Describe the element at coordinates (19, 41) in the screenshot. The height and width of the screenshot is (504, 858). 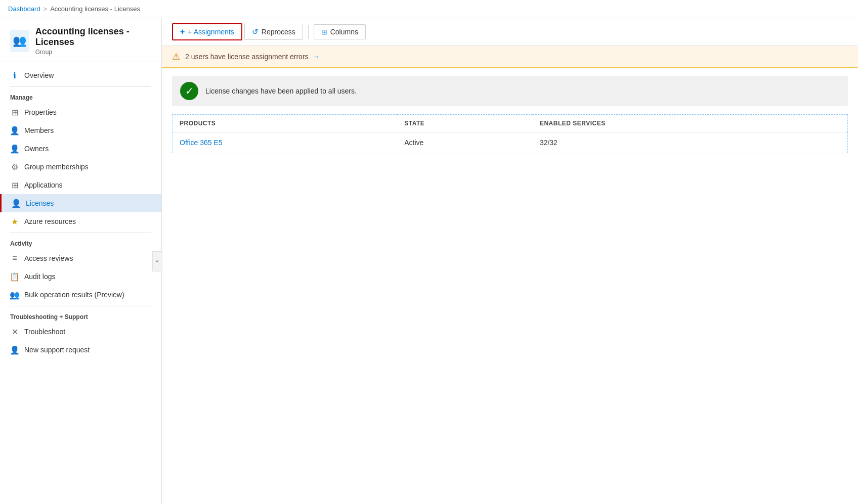
I see `avatar-icon: 👥` at that location.